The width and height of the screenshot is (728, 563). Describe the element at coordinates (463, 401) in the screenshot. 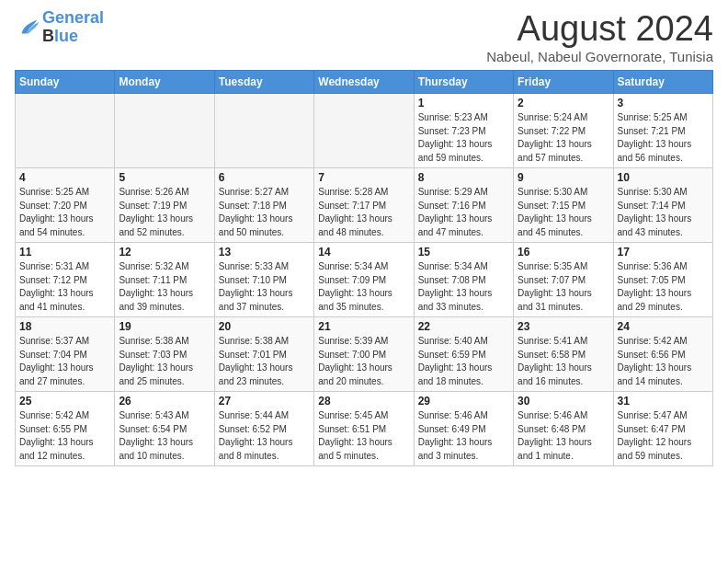

I see `day-number: 29` at that location.